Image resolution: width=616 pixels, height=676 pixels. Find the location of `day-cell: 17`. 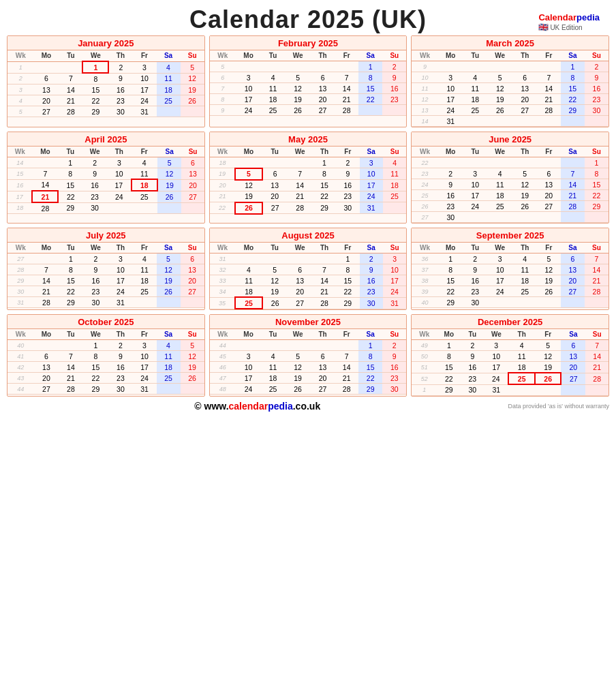

day-cell: 17 is located at coordinates (476, 196).